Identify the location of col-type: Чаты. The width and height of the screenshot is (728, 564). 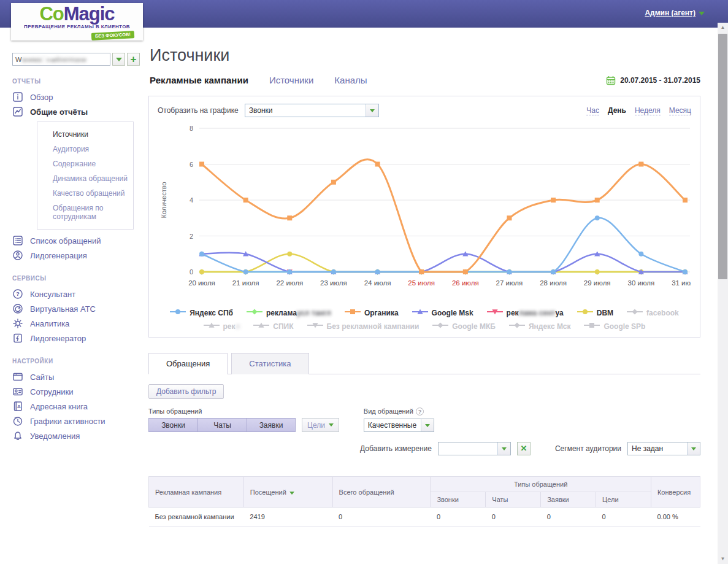
(513, 500).